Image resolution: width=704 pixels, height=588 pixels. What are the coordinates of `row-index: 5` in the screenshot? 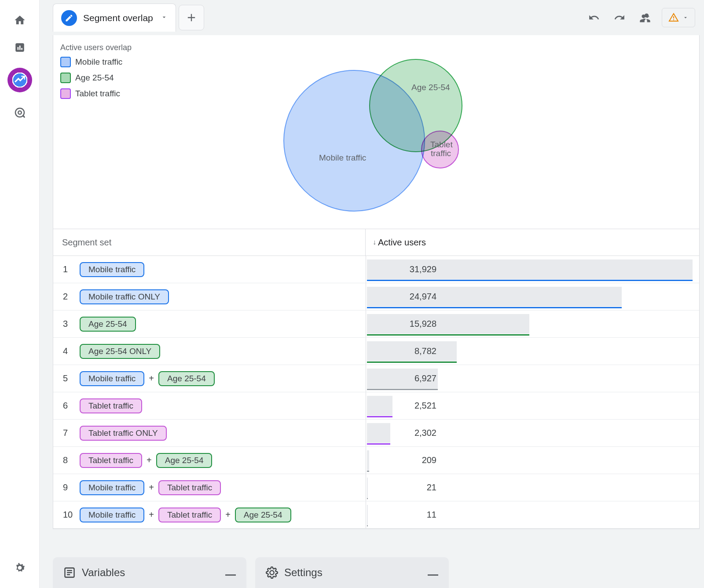 It's located at (66, 378).